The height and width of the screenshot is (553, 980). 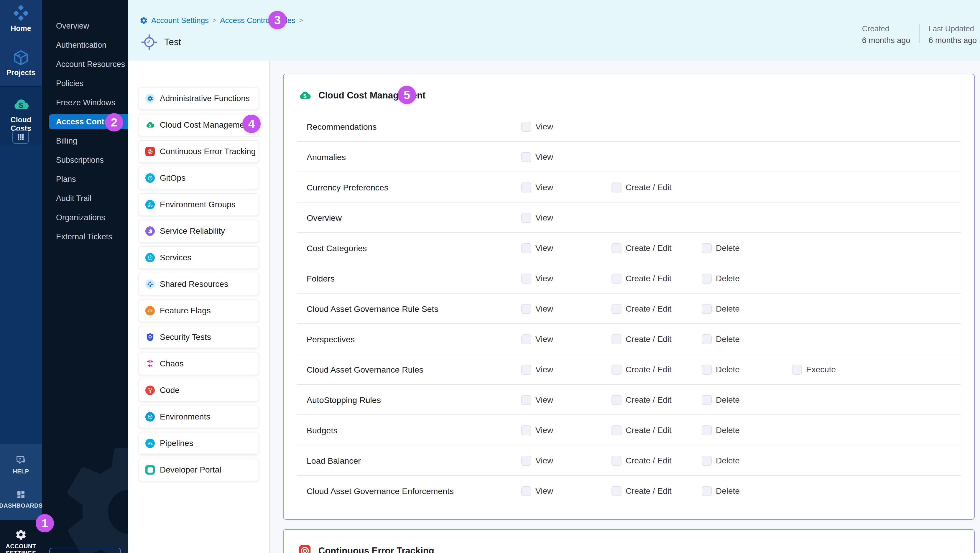 I want to click on module-card-chaos: Chaos, so click(x=199, y=364).